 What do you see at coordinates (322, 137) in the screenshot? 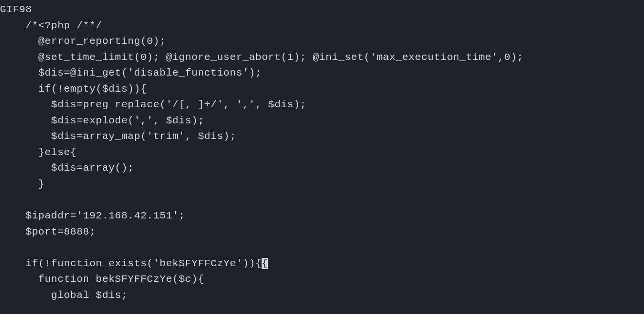
I see `code-line: $dis=array_map('trim', $dis);` at bounding box center [322, 137].